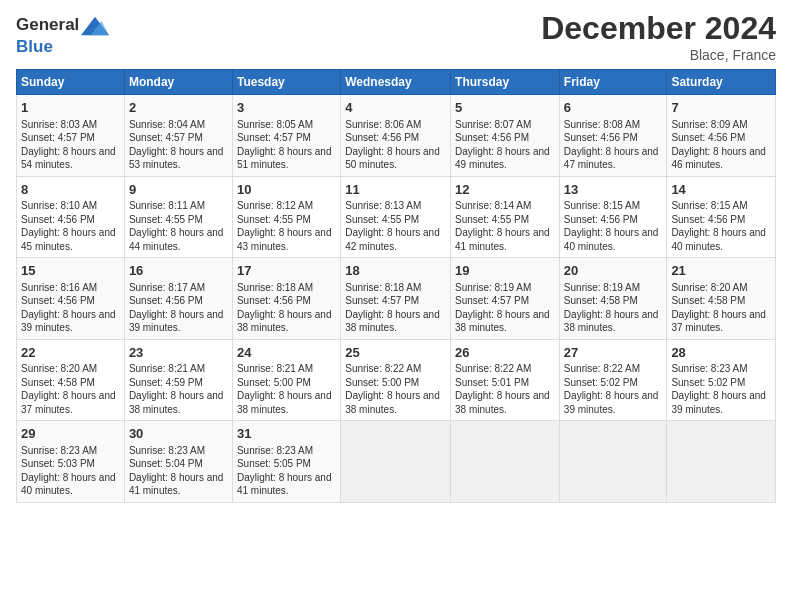  I want to click on table-row: 20Sunrise: 8:19 AMSunset: 4:58 PMDayligh…, so click(613, 299).